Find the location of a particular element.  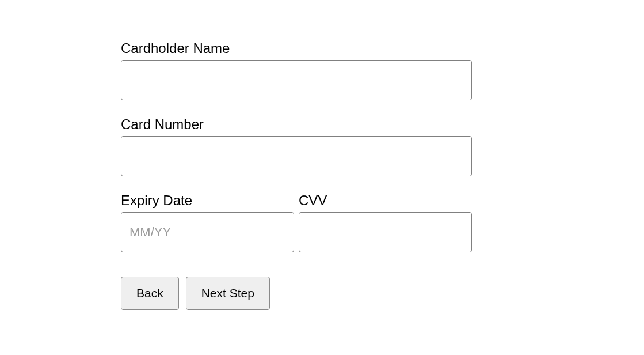

expiry-cvv-row: Expiry Date CVV is located at coordinates (296, 222).